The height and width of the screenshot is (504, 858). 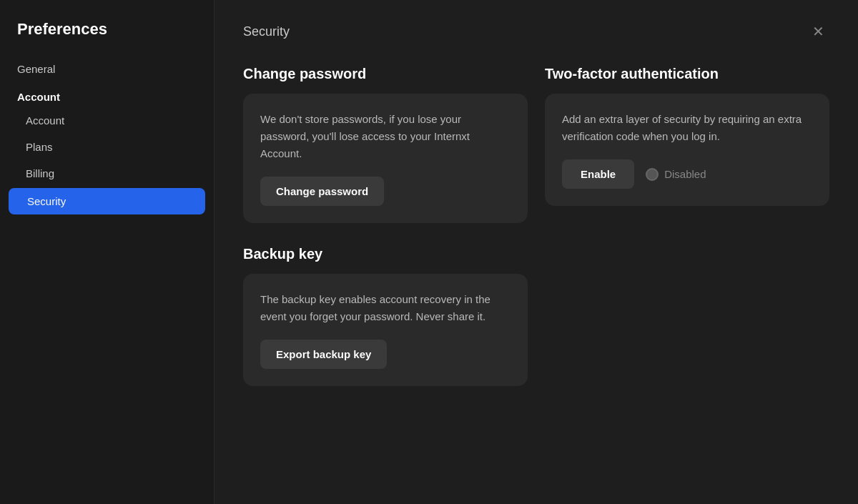 What do you see at coordinates (652, 174) in the screenshot?
I see `disabled-radio-icon` at bounding box center [652, 174].